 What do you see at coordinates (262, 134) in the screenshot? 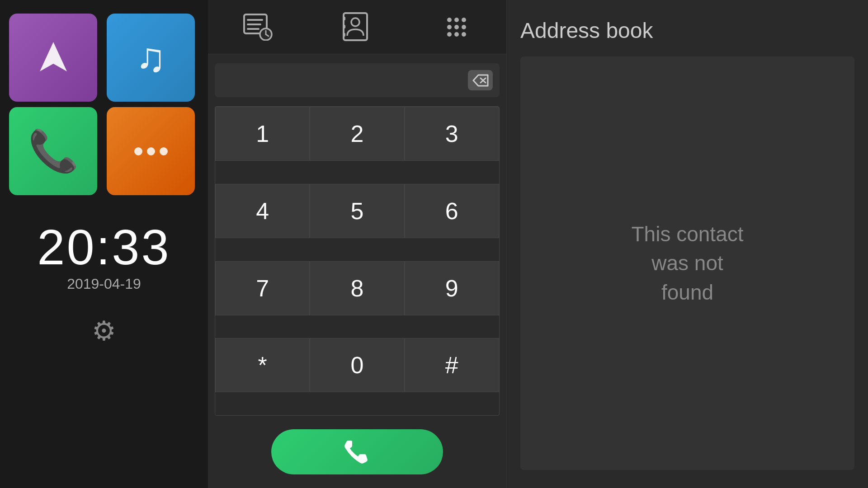
I see `dial-key-1: 1` at bounding box center [262, 134].